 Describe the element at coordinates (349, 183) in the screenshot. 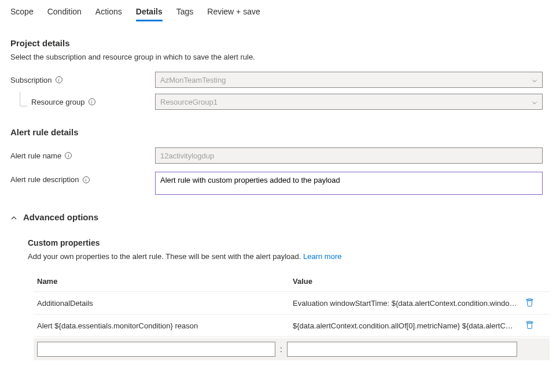

I see `alert-rule-desc-input` at that location.